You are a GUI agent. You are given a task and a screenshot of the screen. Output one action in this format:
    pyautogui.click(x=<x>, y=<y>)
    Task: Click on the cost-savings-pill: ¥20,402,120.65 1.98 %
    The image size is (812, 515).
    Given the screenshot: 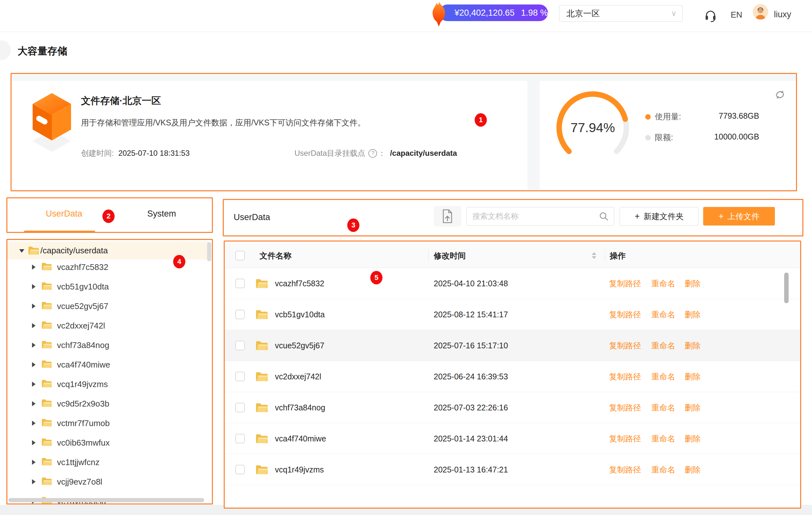 What is the action you would take?
    pyautogui.click(x=494, y=13)
    